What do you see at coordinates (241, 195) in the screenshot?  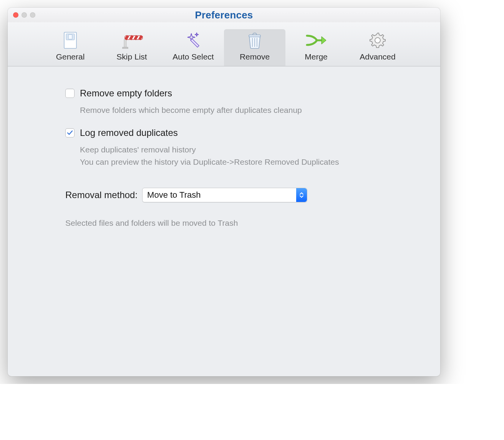 I see `removal-method-row: Removal method: Move to Trash` at bounding box center [241, 195].